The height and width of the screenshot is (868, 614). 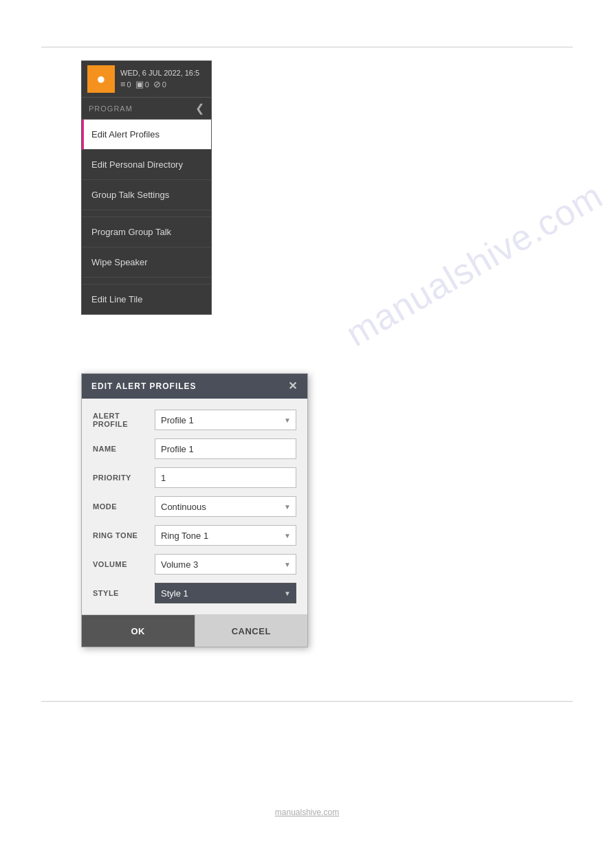 What do you see at coordinates (199, 109) in the screenshot?
I see `back-icon: ❮` at bounding box center [199, 109].